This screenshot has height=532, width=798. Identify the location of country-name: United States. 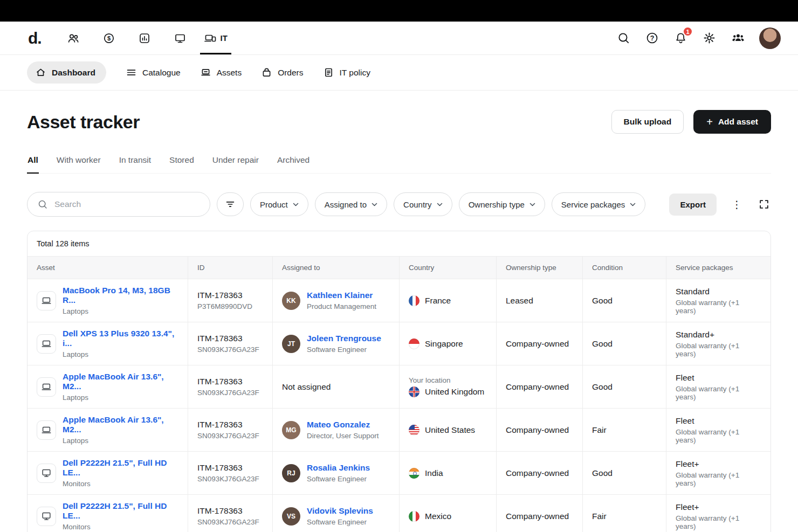
(450, 430).